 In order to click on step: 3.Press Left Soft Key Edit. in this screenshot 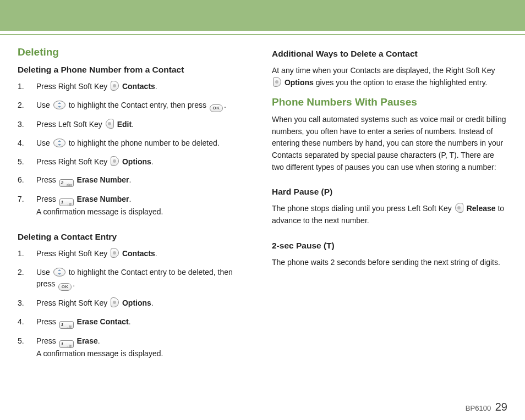, I will do `click(135, 125)`.